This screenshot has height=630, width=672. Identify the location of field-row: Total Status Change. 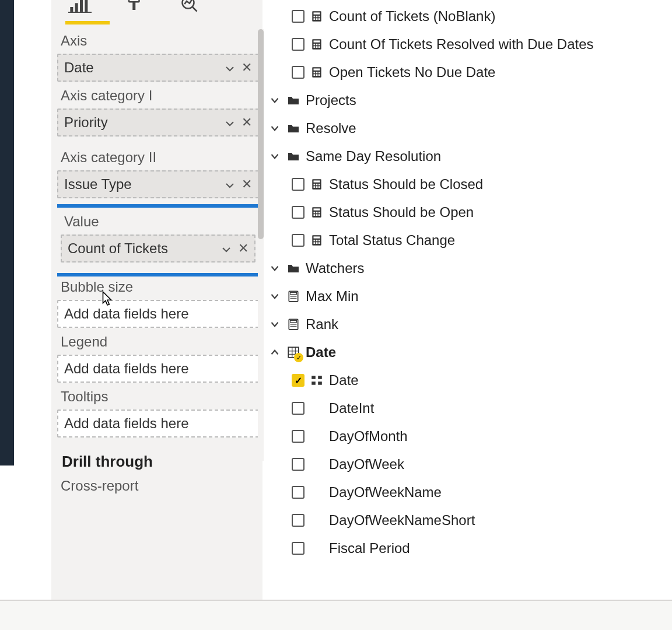
(467, 240).